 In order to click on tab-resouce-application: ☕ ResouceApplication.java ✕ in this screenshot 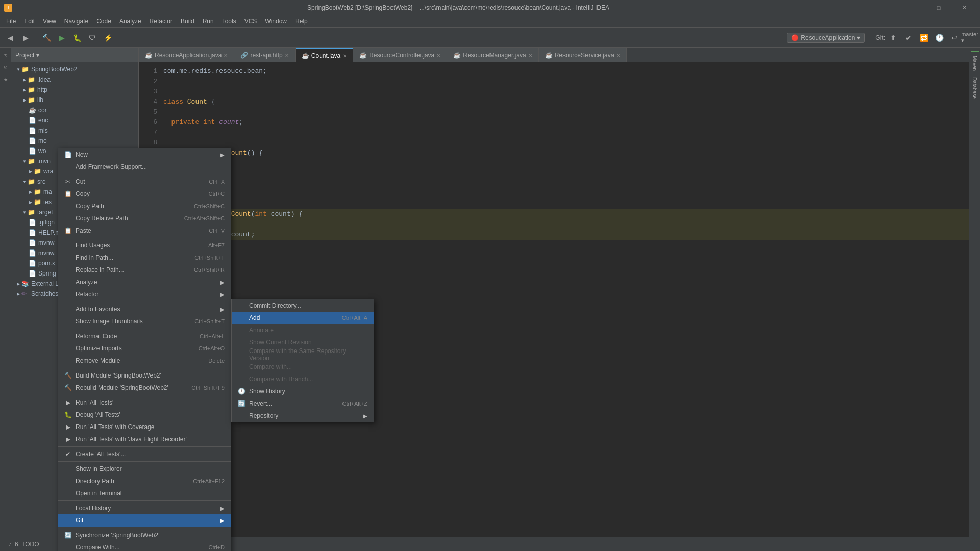, I will do `click(187, 55)`.